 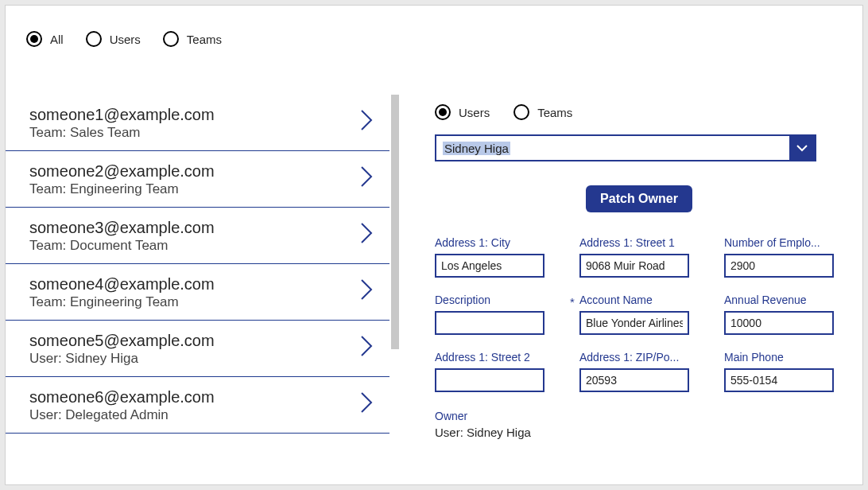 I want to click on required-star-icon: *, so click(x=572, y=302).